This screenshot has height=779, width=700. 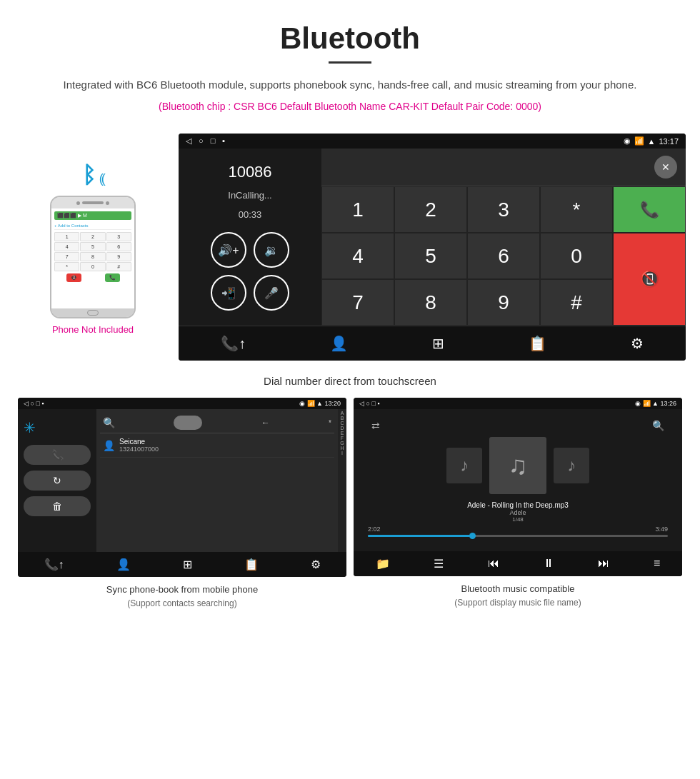 What do you see at coordinates (93, 258) in the screenshot?
I see `phone-screen: ⬛⬛⬛ ▶ M + Add to Contacts 1 2 3 4 5 6 7 …` at bounding box center [93, 258].